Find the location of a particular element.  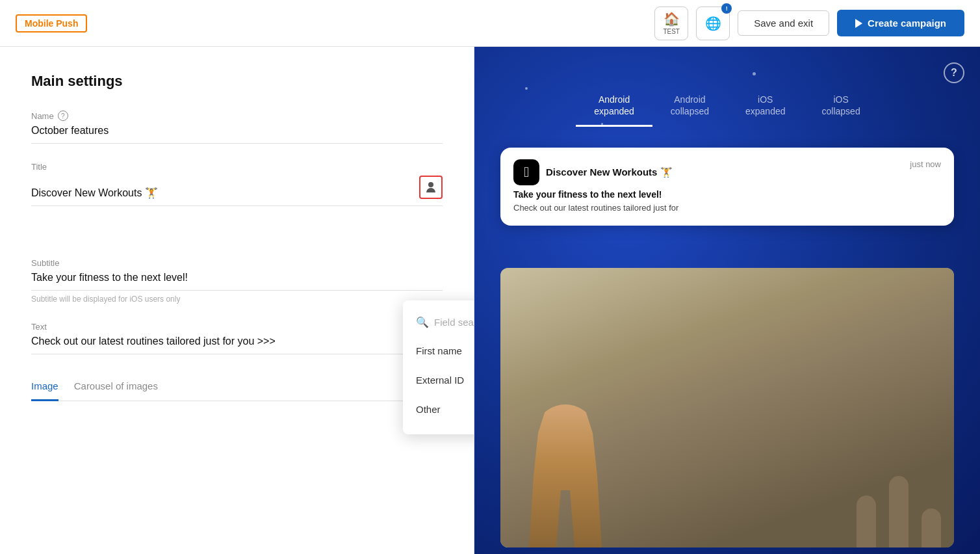

search-placeholder: Field search is located at coordinates (454, 323).